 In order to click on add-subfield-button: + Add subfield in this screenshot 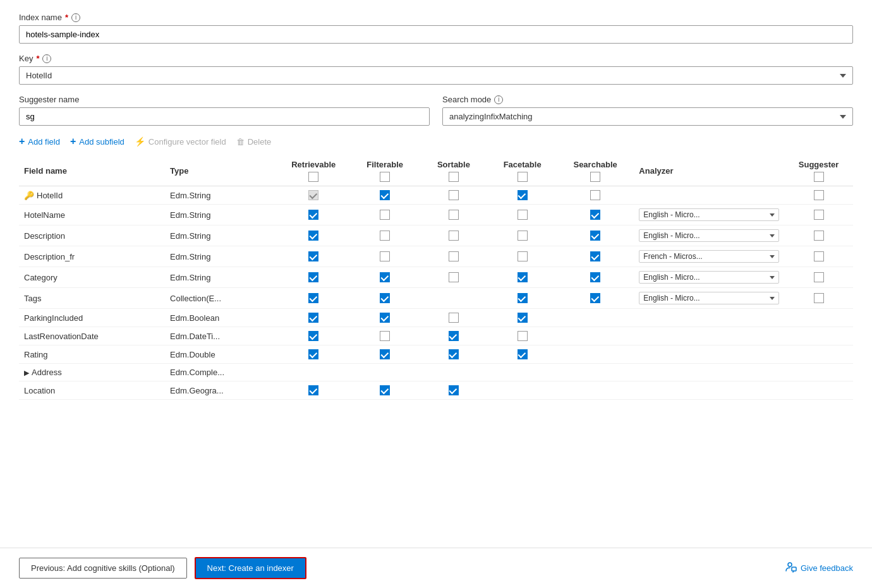, I will do `click(97, 141)`.